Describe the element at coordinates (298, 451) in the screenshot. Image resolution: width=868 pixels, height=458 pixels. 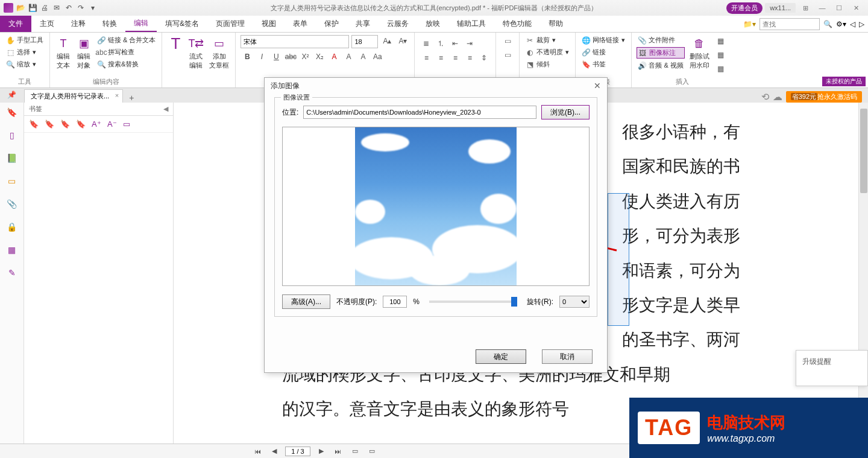
I see `page-input` at that location.